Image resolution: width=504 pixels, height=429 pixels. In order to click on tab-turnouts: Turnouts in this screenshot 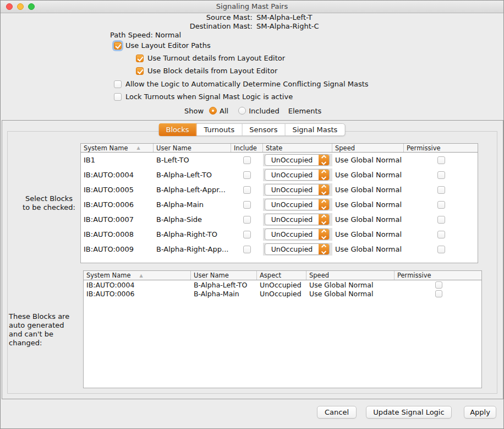, I will do `click(220, 130)`.